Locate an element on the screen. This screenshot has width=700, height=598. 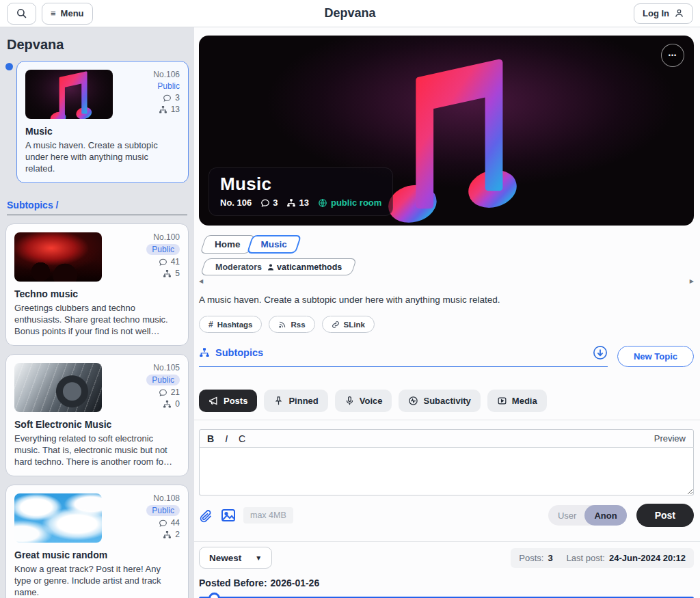
active-topic-indicator is located at coordinates (10, 67).